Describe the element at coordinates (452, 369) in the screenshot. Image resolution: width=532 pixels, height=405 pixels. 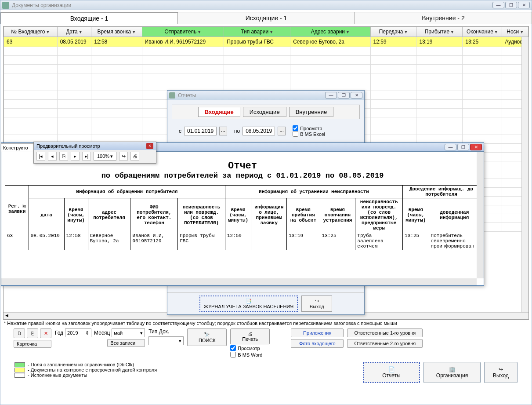
I see `org-icon: 🏢` at that location.